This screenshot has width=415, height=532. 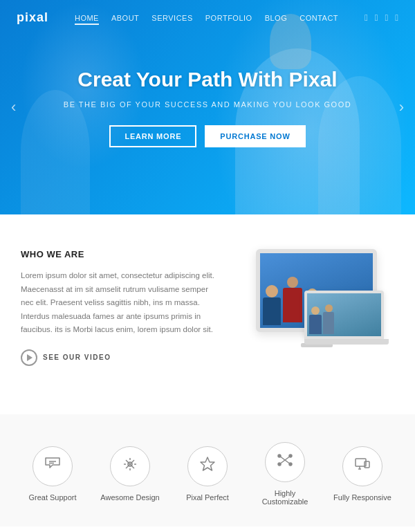 I want to click on customizable-icon, so click(x=285, y=462).